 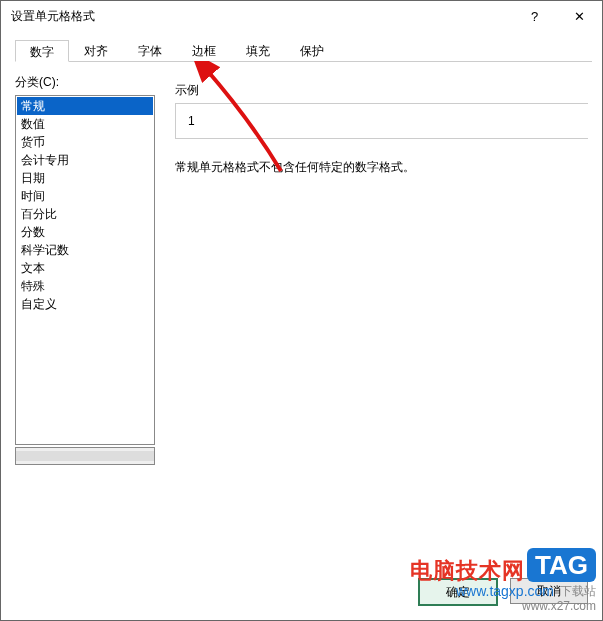 I want to click on tab-font: 字体, so click(x=150, y=50).